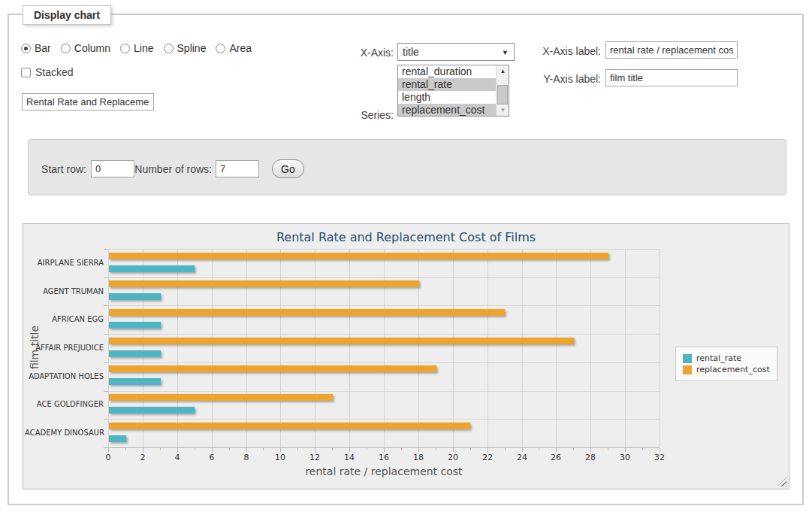 The height and width of the screenshot is (512, 812). I want to click on series-option-rental_duration: rental_duration, so click(447, 72).